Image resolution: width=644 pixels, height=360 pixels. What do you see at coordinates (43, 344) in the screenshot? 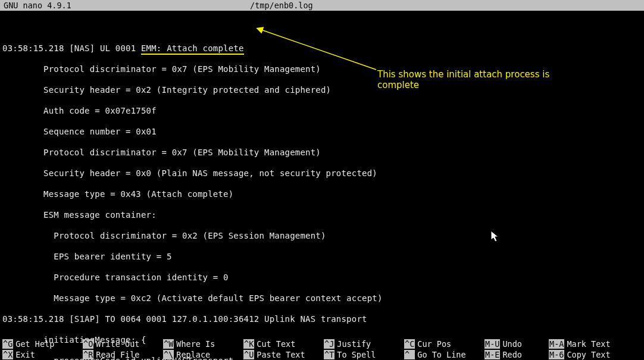
I see `shortcut-get-help: ^GGet Help` at bounding box center [43, 344].